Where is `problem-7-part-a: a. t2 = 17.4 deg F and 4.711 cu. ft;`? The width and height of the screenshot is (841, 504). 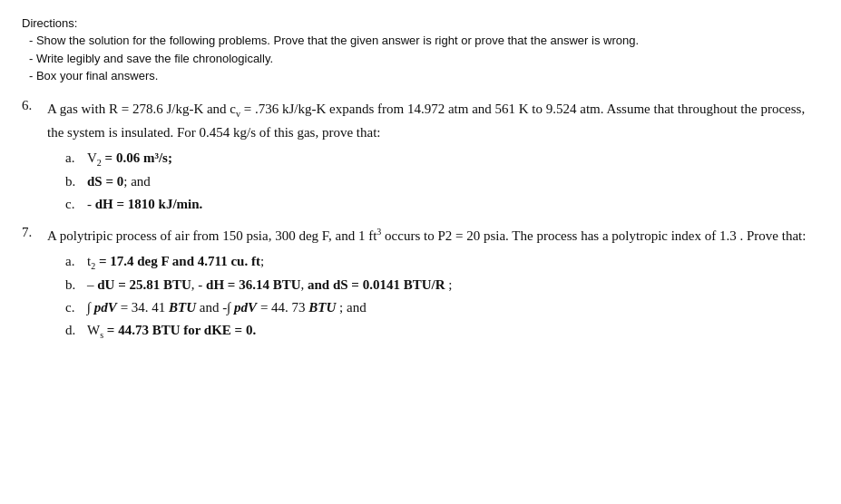 problem-7-part-a: a. t2 = 17.4 deg F and 4.711 cu. ft; is located at coordinates (443, 263).